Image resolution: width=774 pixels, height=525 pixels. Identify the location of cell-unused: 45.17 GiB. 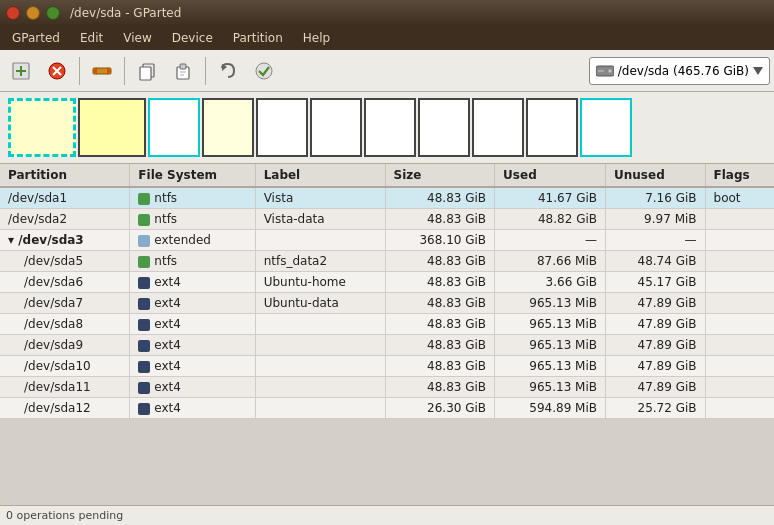
(656, 282).